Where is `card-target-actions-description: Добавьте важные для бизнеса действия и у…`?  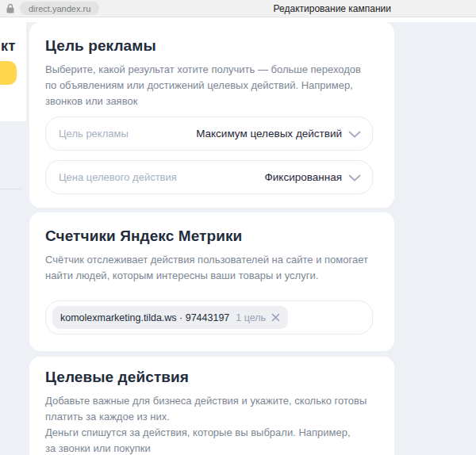 card-target-actions-description: Добавьте важные для бизнеса действия и у… is located at coordinates (212, 424).